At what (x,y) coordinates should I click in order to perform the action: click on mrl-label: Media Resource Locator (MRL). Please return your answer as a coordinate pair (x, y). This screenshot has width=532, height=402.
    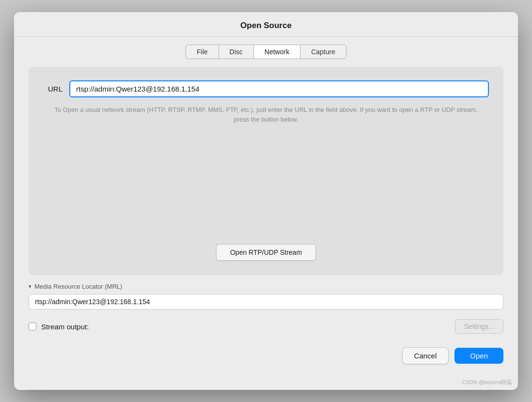
    Looking at the image, I should click on (78, 287).